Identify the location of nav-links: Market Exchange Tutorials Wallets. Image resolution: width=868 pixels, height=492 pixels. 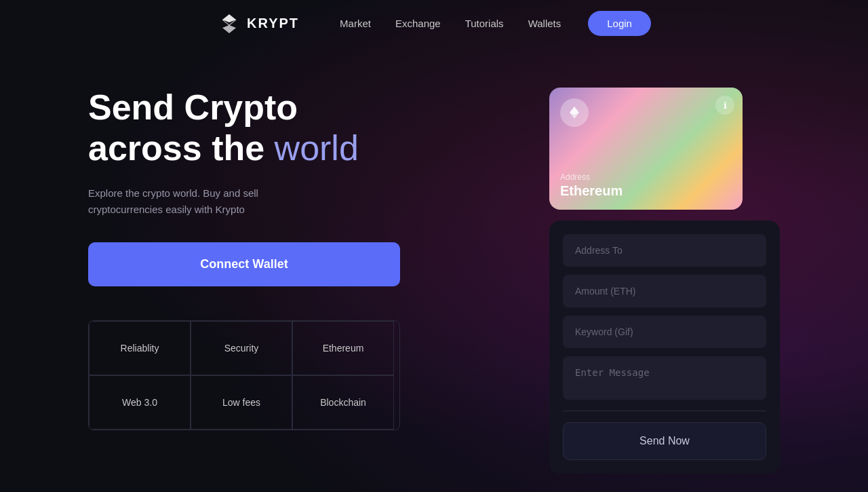
(450, 23).